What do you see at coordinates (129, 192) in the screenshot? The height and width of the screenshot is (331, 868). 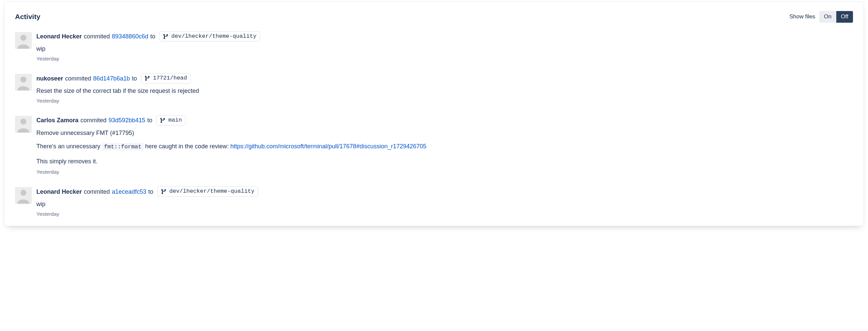 I see `commit-hash-link: a1eceadfc53` at bounding box center [129, 192].